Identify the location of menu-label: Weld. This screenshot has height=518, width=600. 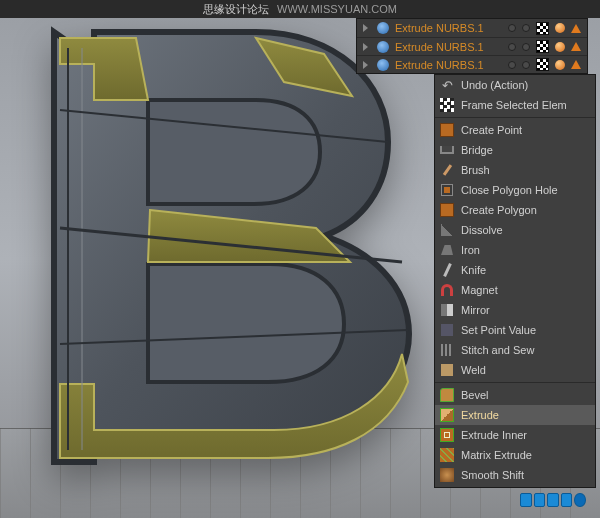
(474, 370).